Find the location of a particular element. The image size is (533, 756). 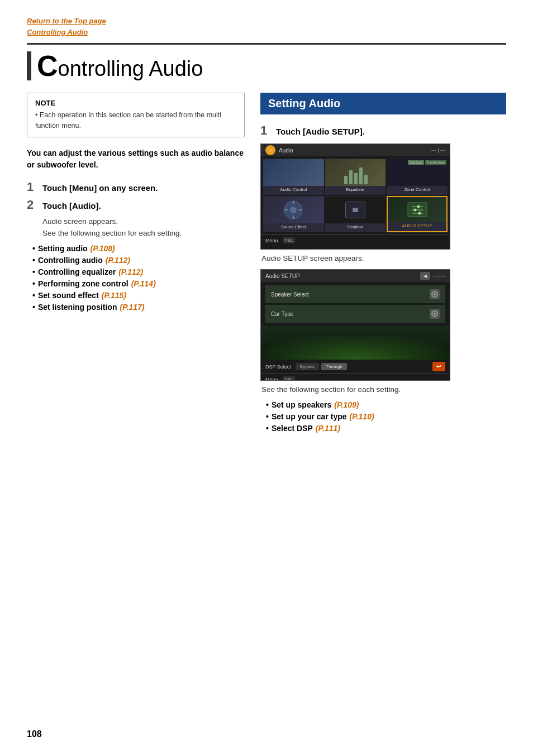

right-bullet-list: Set up speakers (P.109) Set up your car … is located at coordinates (386, 417).